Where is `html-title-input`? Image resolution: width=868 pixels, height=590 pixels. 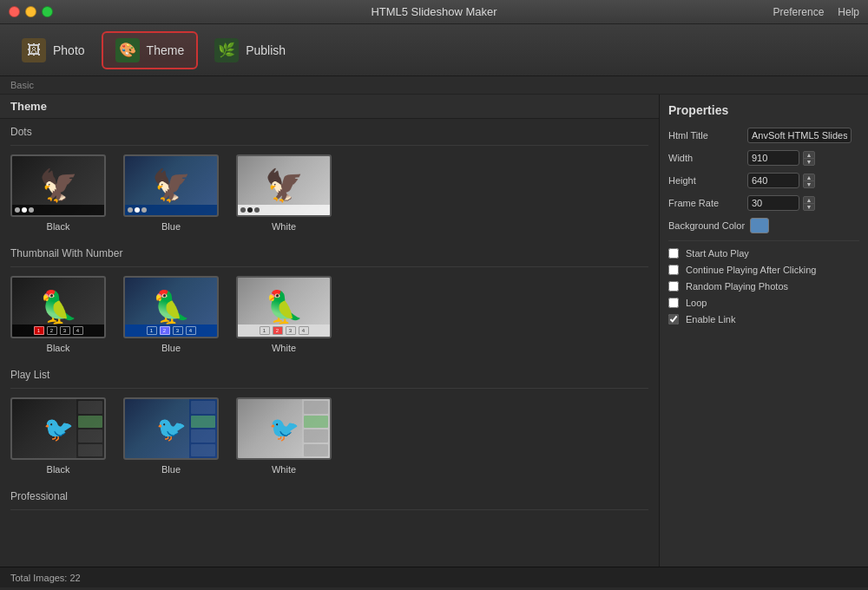
html-title-input is located at coordinates (799, 135).